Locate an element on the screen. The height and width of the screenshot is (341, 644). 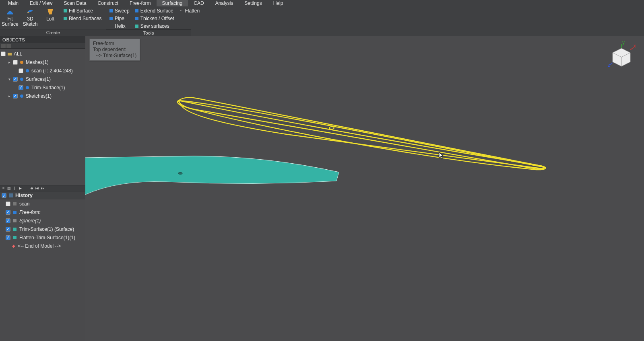
history-title: History is located at coordinates (24, 195).